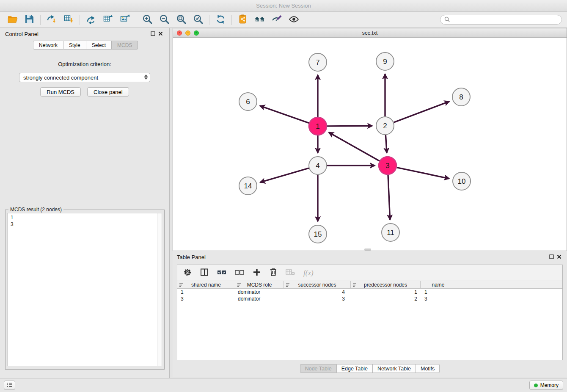  Describe the element at coordinates (181, 20) in the screenshot. I see `zoom-fit-button` at that location.